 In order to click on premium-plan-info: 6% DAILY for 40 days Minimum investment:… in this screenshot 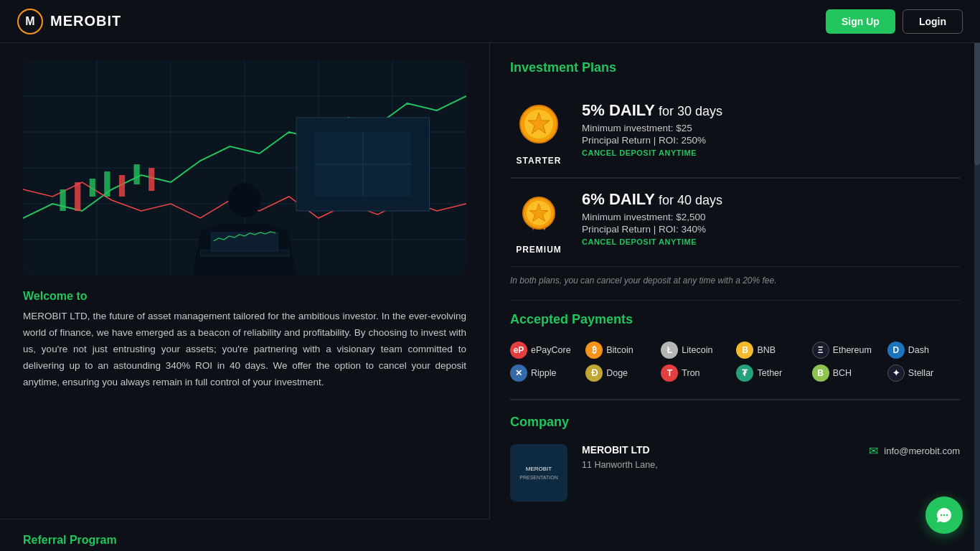, I will do `click(771, 218)`.